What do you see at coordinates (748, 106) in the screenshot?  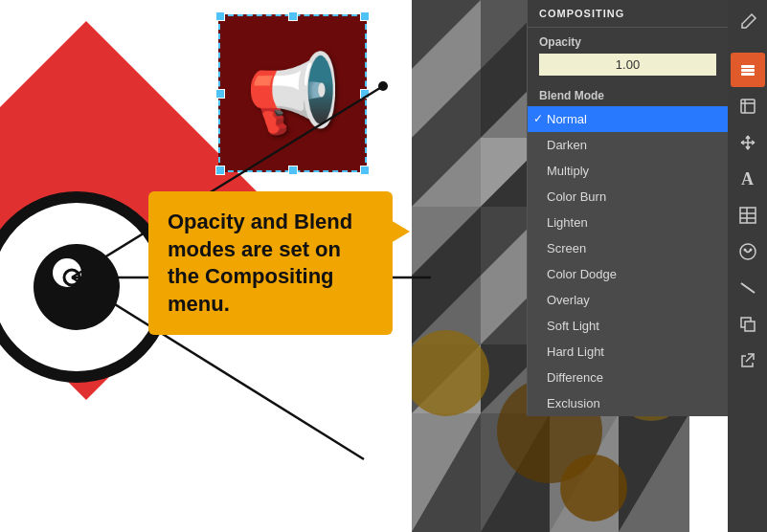 I see `crop-icon` at bounding box center [748, 106].